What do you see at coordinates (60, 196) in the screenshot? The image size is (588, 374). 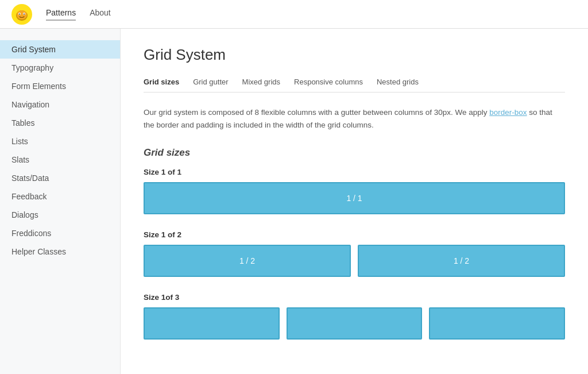 I see `sidebar-item-feedback: Feedback` at bounding box center [60, 196].